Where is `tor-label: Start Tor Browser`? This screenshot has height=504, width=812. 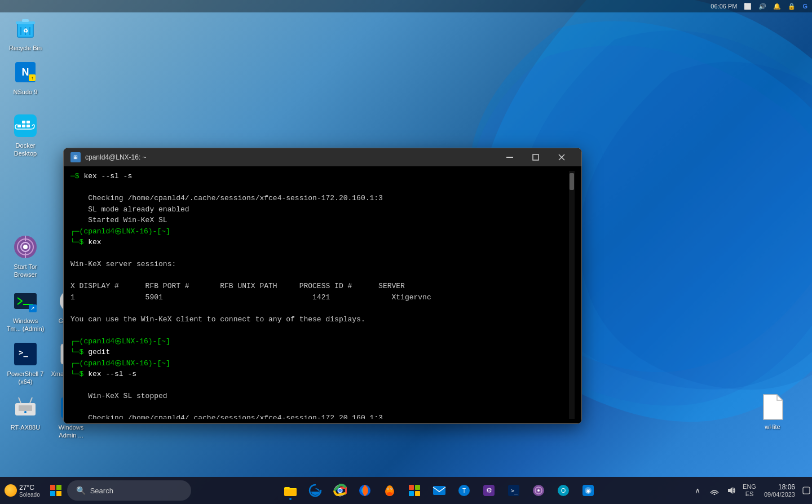
tor-label: Start Tor Browser is located at coordinates (25, 271).